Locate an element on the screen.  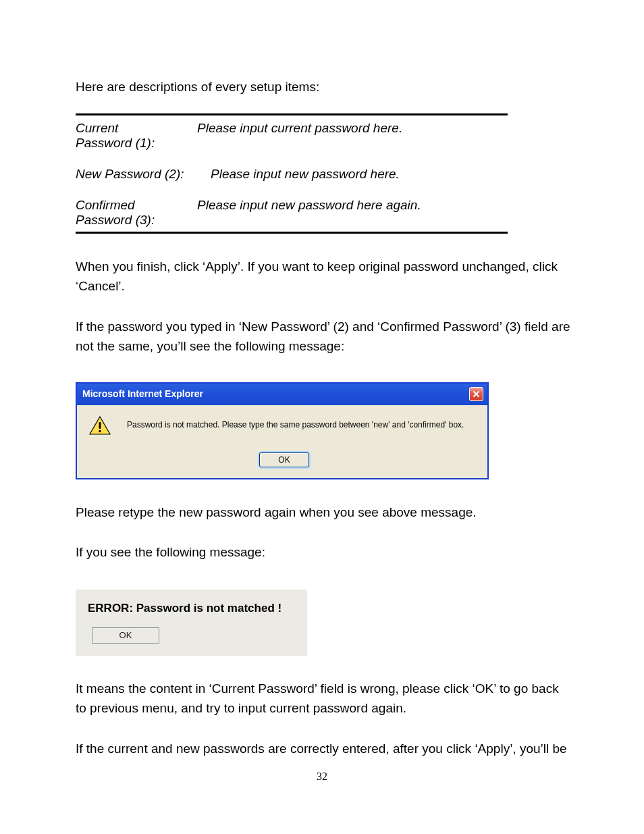
def-desc: Please input new password here again. is located at coordinates (352, 213).